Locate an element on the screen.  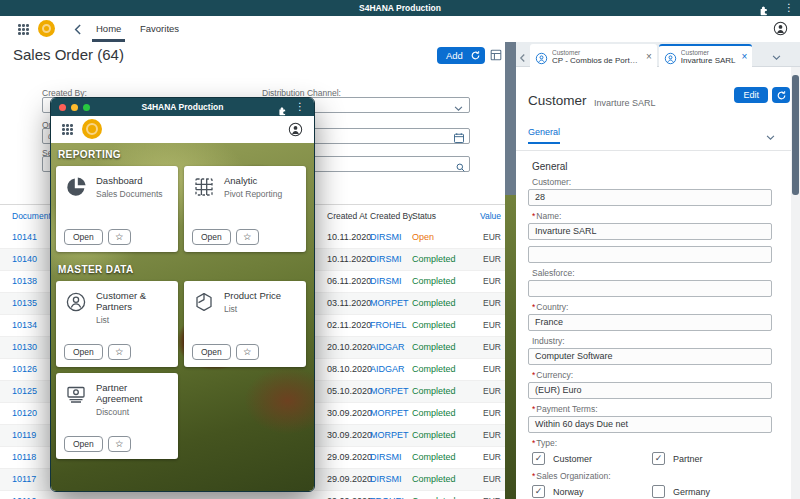
tile-title: Analytic is located at coordinates (253, 180).